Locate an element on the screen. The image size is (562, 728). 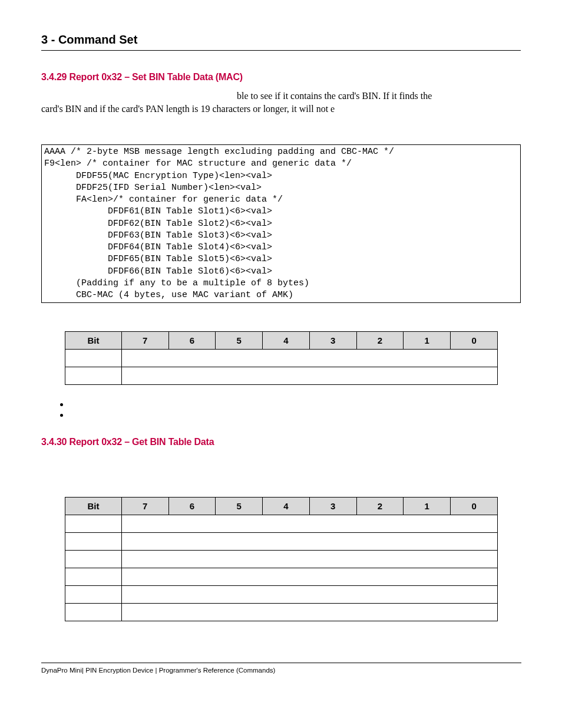
section-heading-set-bin: 3.4.29 Report 0x32 – Set BIN Table Data … is located at coordinates (281, 77).